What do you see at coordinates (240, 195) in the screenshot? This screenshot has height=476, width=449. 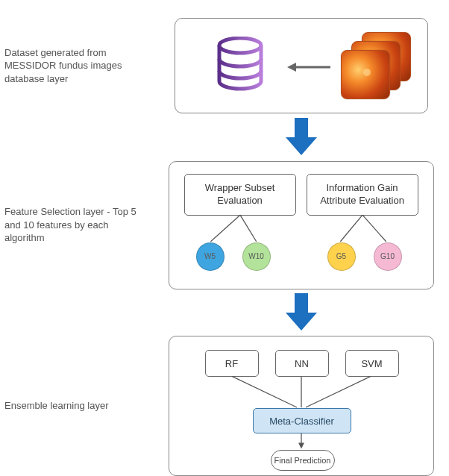 I see `wrapper-method-box: Wrapper Subset Evaluation` at bounding box center [240, 195].